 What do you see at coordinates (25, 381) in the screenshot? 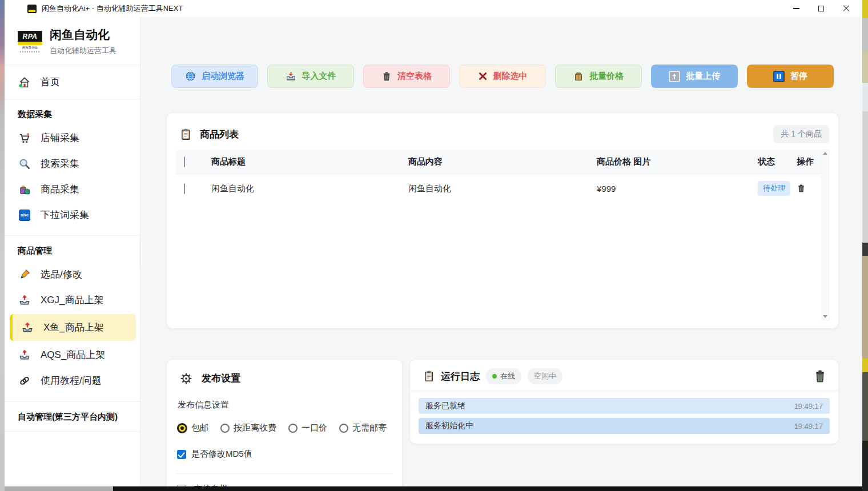
I see `link-icon` at bounding box center [25, 381].